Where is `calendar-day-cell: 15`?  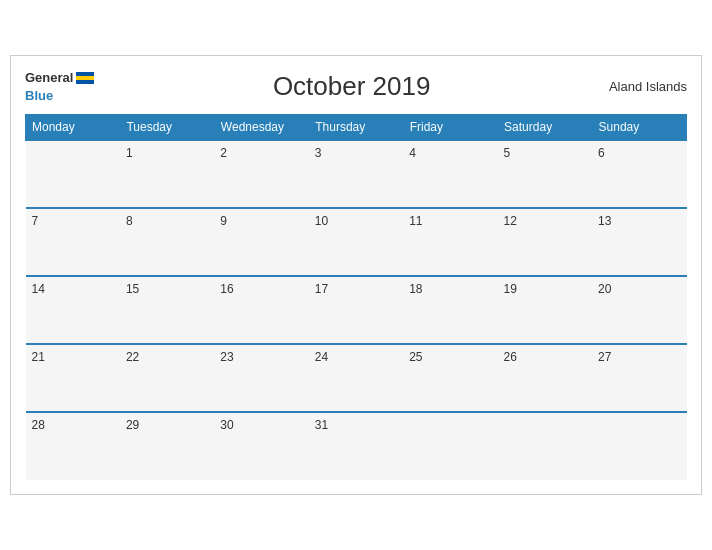 calendar-day-cell: 15 is located at coordinates (167, 310).